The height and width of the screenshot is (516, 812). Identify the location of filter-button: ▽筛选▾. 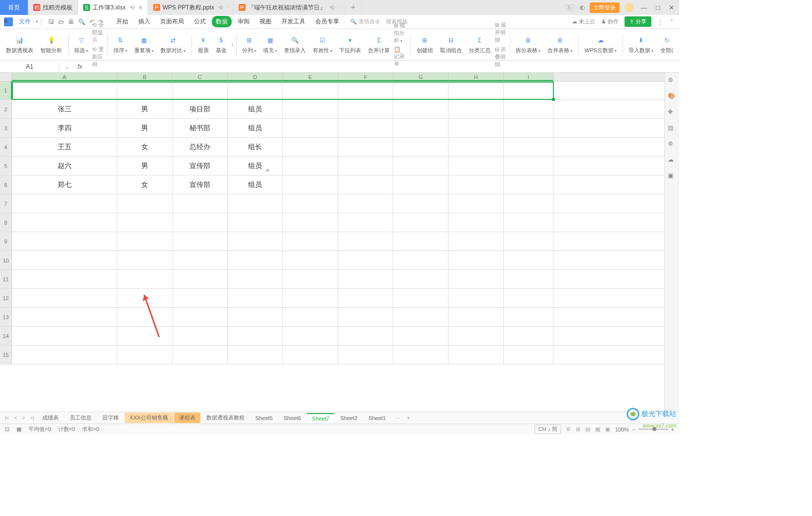
(81, 45).